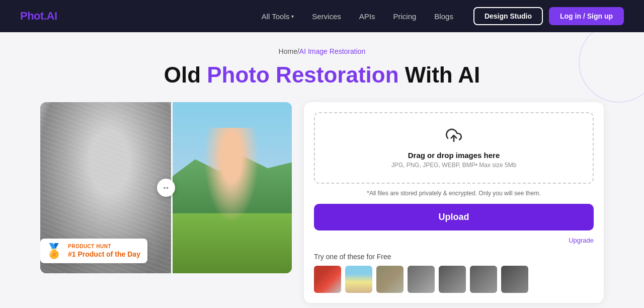 This screenshot has height=308, width=644. Describe the element at coordinates (52, 16) in the screenshot. I see `logo-ai: AI` at that location.